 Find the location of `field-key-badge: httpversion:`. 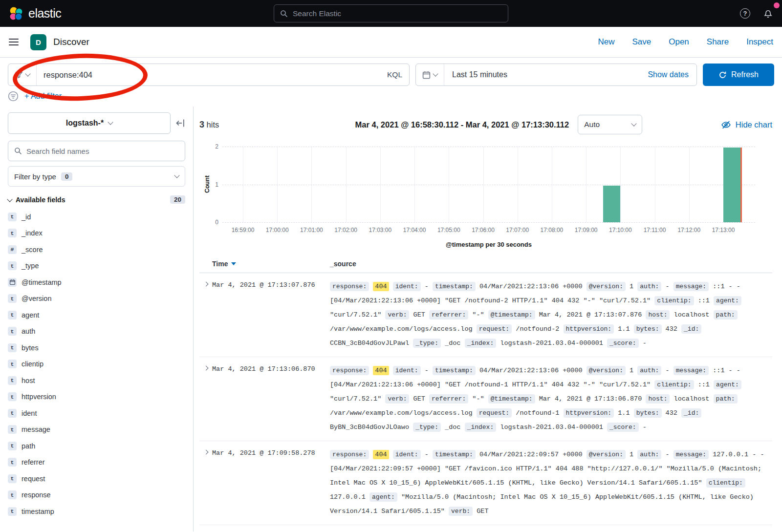

field-key-badge: httpversion: is located at coordinates (589, 329).